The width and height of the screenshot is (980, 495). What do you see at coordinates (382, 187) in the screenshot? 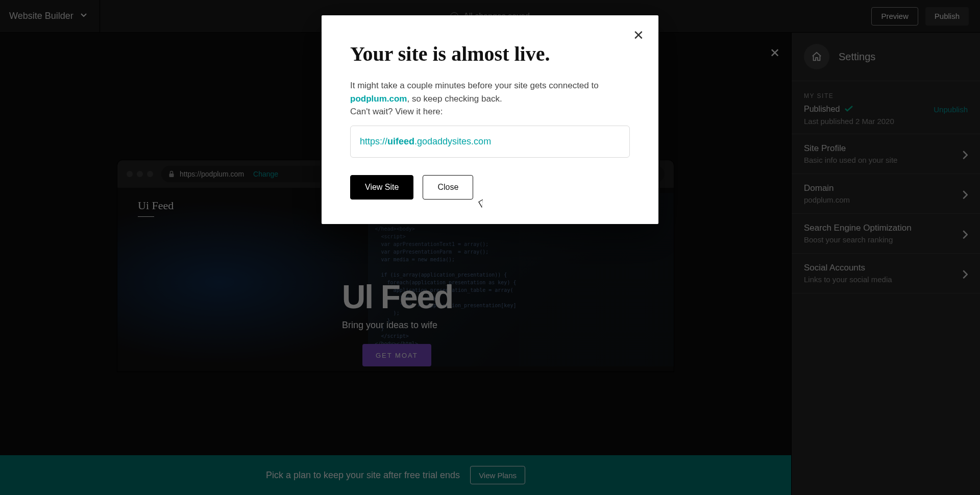
I see `view-site-button: View Site` at bounding box center [382, 187].